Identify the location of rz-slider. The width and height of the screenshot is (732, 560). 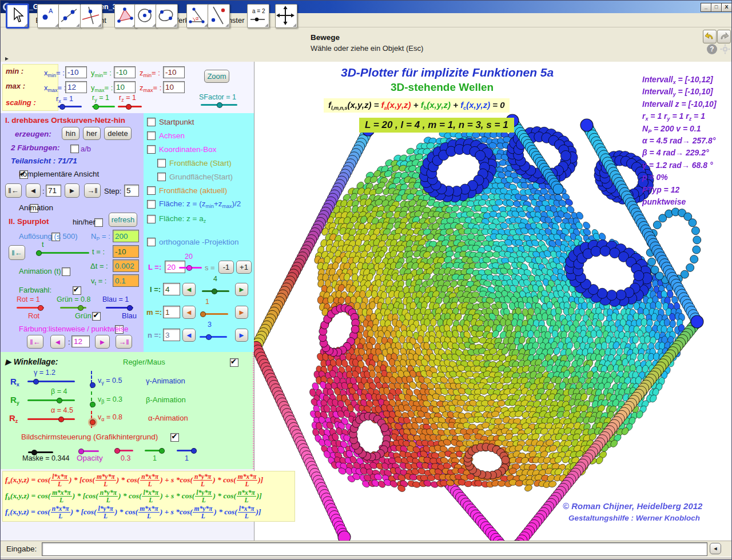
(130, 106).